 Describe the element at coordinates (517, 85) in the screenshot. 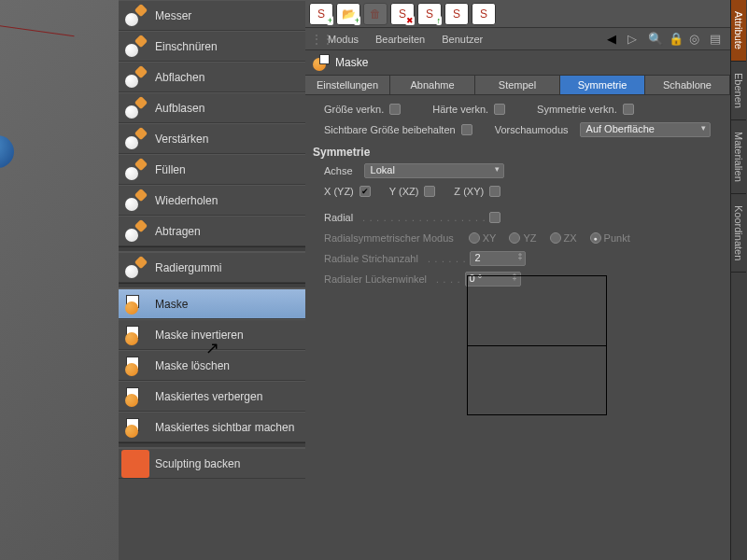

I see `tab-stempel: Stempel` at that location.